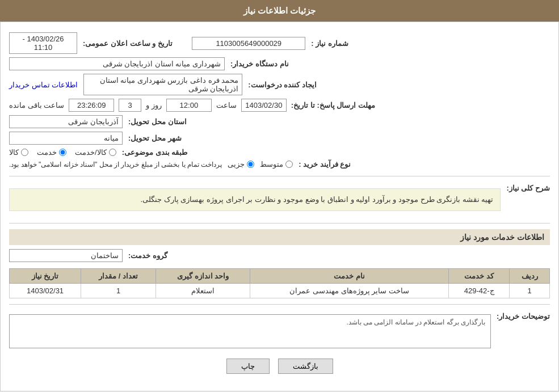  I want to click on sharh-label: شرح کلی نیاز:, so click(528, 188).